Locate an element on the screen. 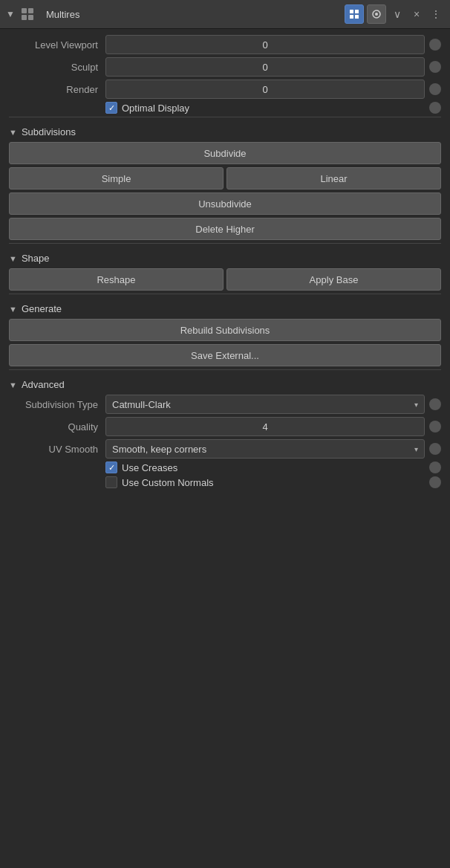  render-input is located at coordinates (265, 89).